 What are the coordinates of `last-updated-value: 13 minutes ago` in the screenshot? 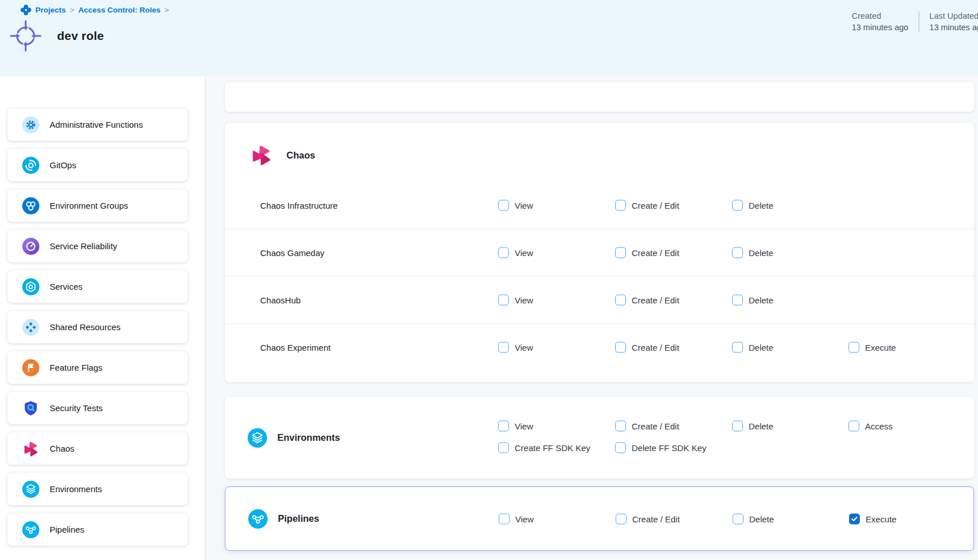 It's located at (954, 27).